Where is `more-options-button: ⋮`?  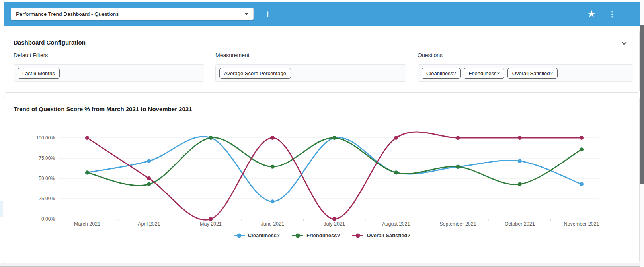
more-options-button: ⋮ is located at coordinates (612, 14).